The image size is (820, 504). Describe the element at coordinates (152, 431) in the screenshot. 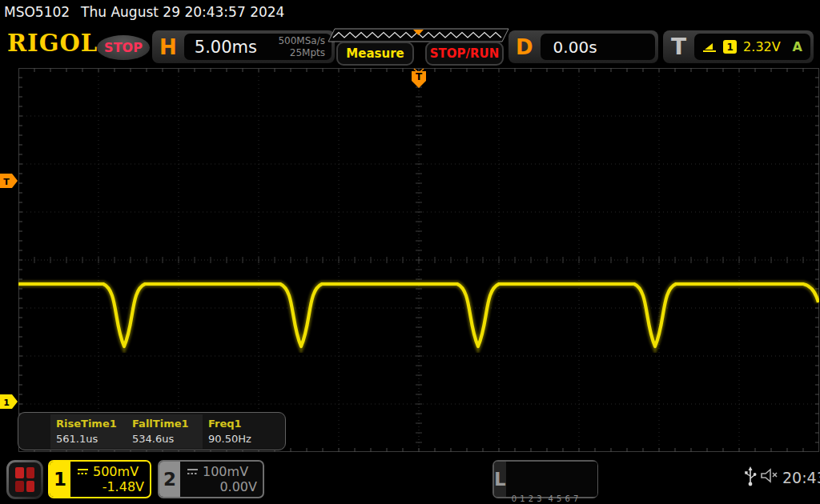

I see `measurement-panel: RiseTime1 561.1us FallTime1 534.6us Freq…` at that location.